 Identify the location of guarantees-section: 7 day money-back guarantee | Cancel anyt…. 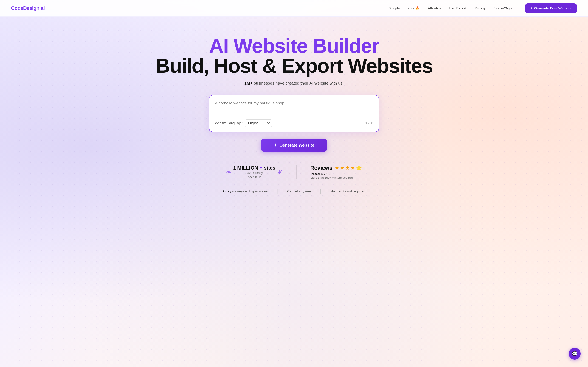
(294, 191).